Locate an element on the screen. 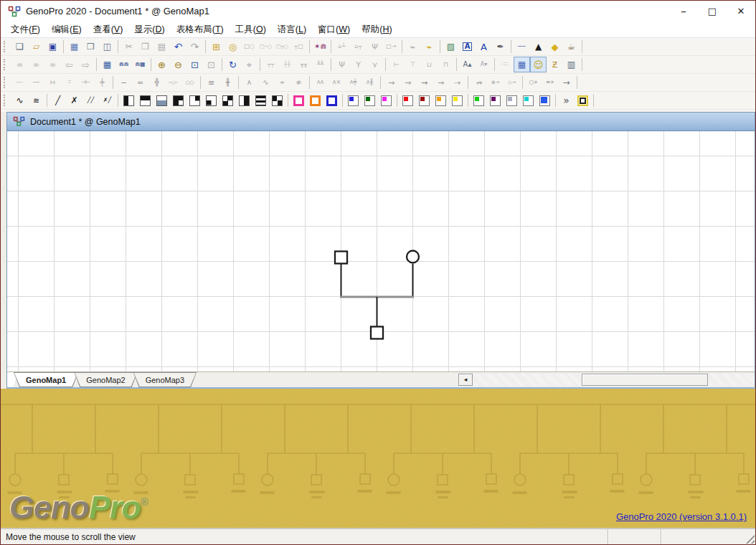  scrollbar-thumb is located at coordinates (645, 380).